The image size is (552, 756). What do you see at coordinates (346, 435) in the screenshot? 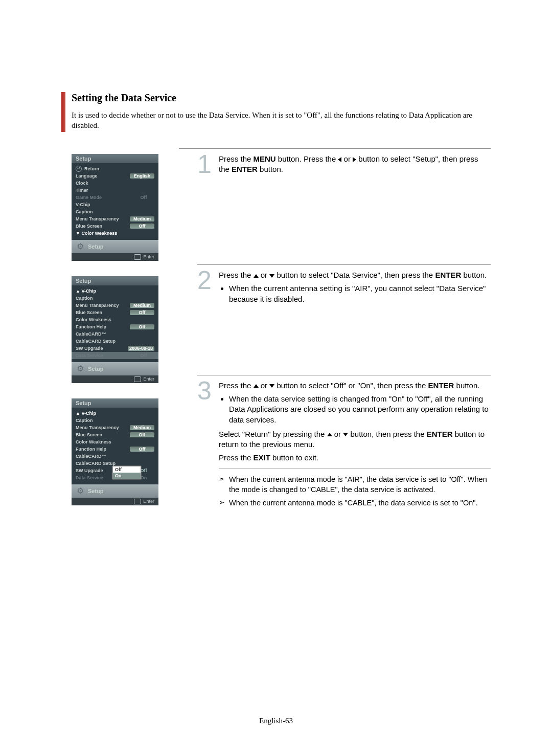
I see `down-arrow-icon` at bounding box center [346, 435].